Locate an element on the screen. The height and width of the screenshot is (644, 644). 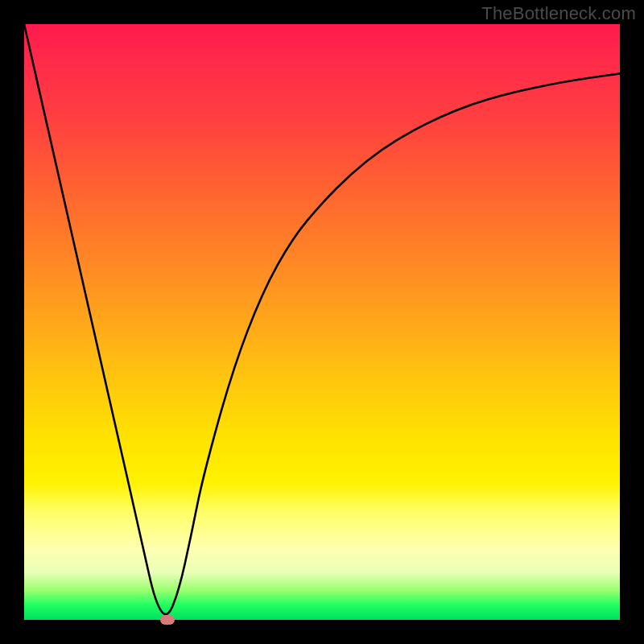
optimal-point-marker is located at coordinates (167, 620).